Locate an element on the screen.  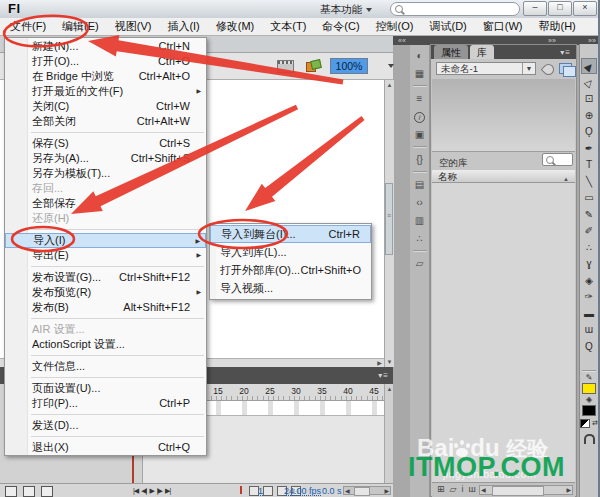
snap-to-objects-icon is located at coordinates (590, 439).